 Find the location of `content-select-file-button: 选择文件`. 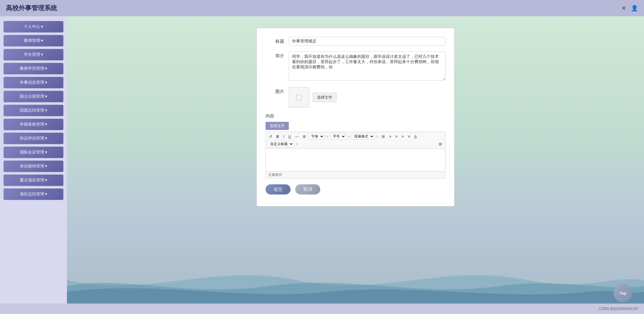

content-select-file-button: 选择文件 is located at coordinates (277, 126).